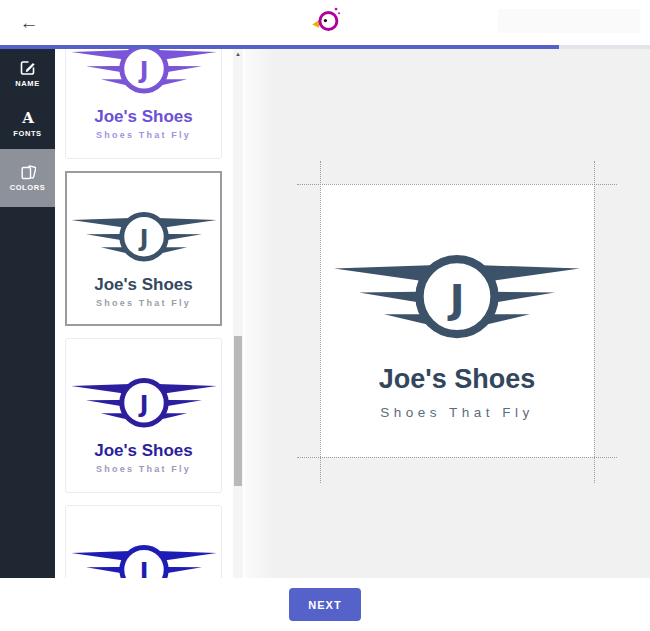 The width and height of the screenshot is (650, 631). What do you see at coordinates (325, 604) in the screenshot?
I see `footer-bar: NEXT` at bounding box center [325, 604].